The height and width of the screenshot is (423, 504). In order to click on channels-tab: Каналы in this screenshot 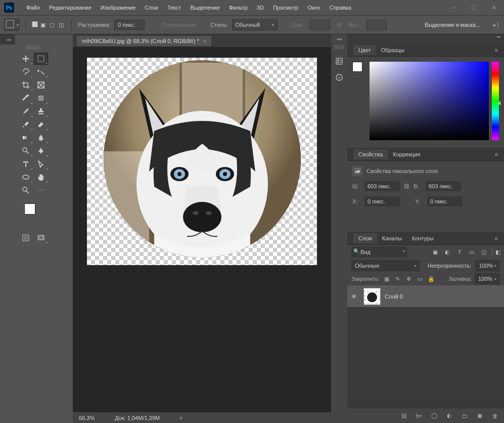, I will do `click(392, 238)`.